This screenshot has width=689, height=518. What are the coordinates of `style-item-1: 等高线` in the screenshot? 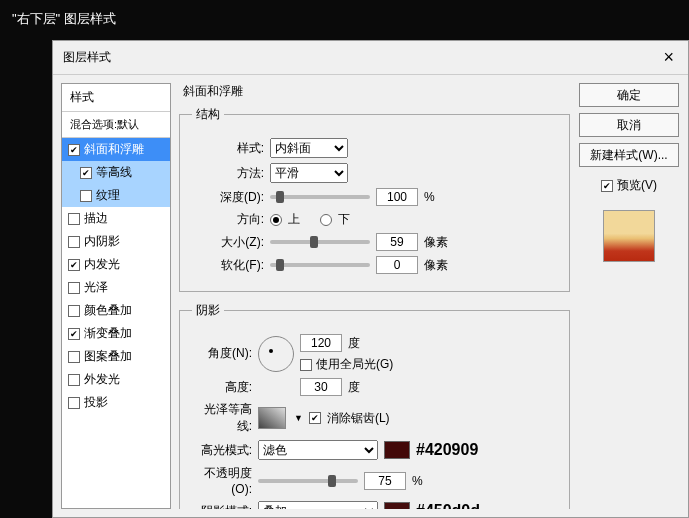 It's located at (116, 172).